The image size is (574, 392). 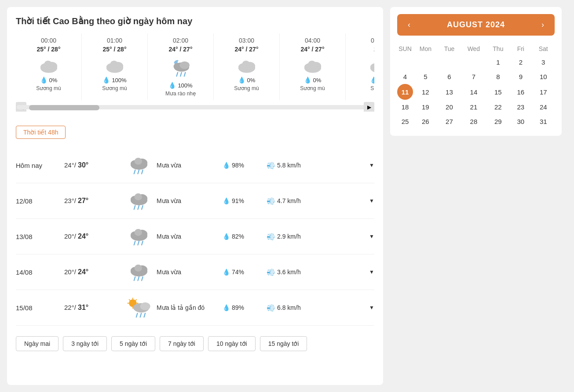 What do you see at coordinates (245, 308) in the screenshot?
I see `daily-rain: 💧89%` at bounding box center [245, 308].